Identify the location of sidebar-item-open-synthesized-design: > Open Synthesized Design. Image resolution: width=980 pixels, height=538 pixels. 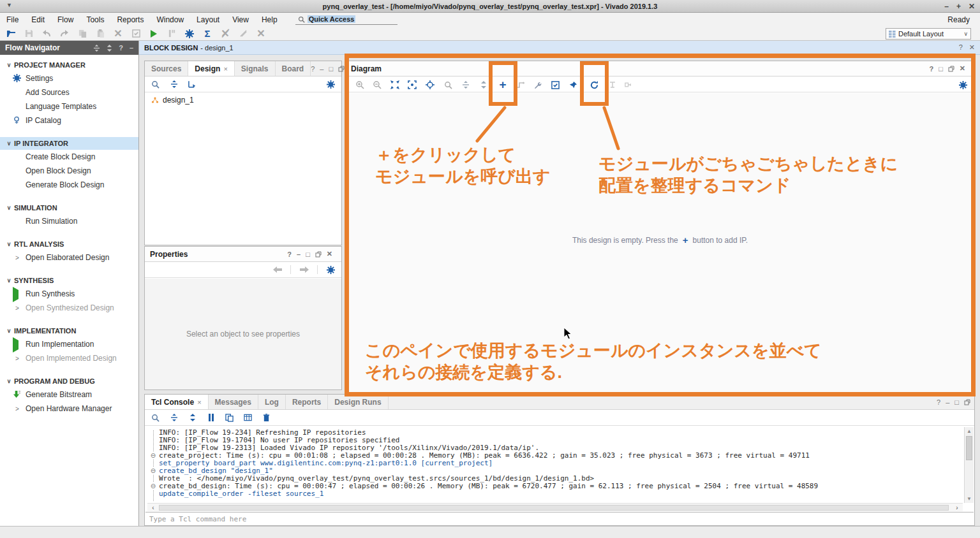
(69, 308).